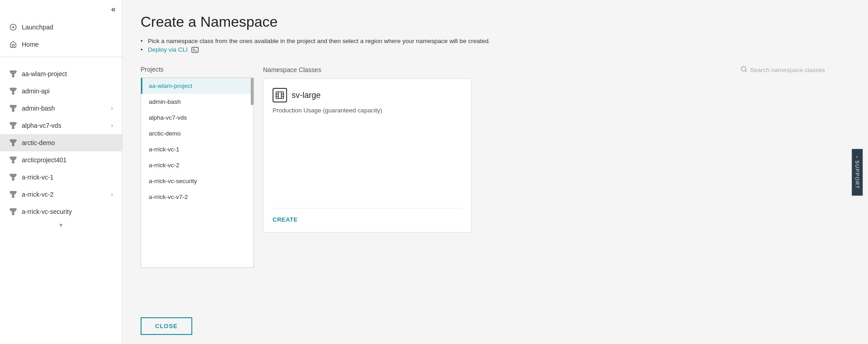 Image resolution: width=868 pixels, height=344 pixels. What do you see at coordinates (61, 143) in the screenshot?
I see `sidebar-item-arctic-demo: arctic-demo` at bounding box center [61, 143].